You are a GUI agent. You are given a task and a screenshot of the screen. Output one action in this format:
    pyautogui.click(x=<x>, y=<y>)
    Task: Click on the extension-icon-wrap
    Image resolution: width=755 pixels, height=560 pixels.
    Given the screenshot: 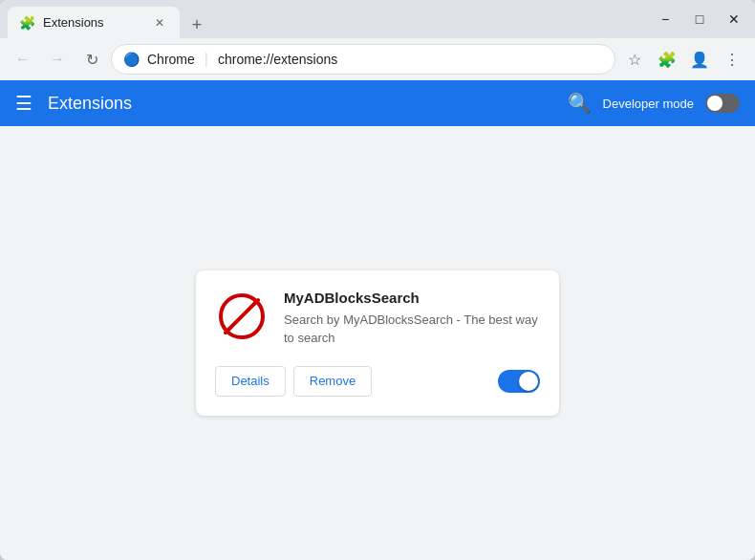 What is the action you would take?
    pyautogui.click(x=242, y=316)
    